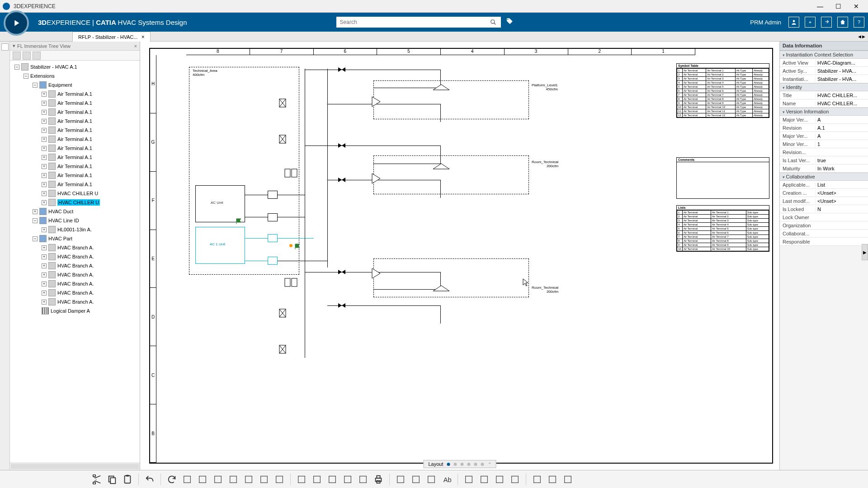 The width and height of the screenshot is (868, 488). Describe the element at coordinates (824, 193) in the screenshot. I see `prop-creation: Creation ...<Unset>` at that location.